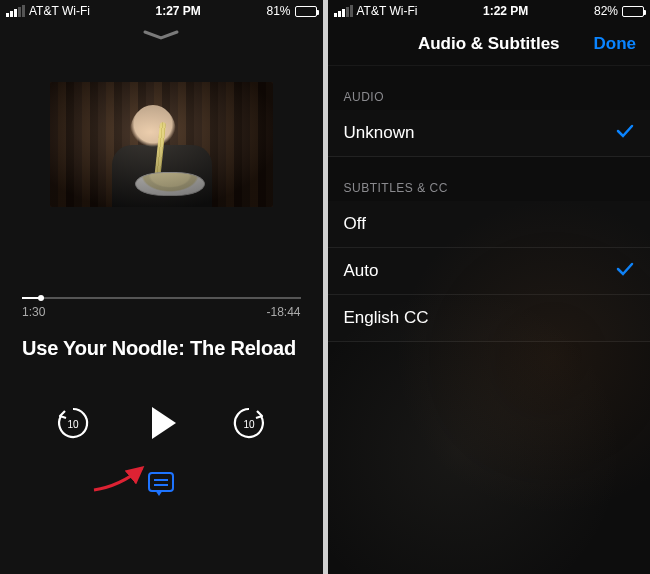  What do you see at coordinates (380, 133) in the screenshot?
I see `row-label: Unknown` at bounding box center [380, 133].